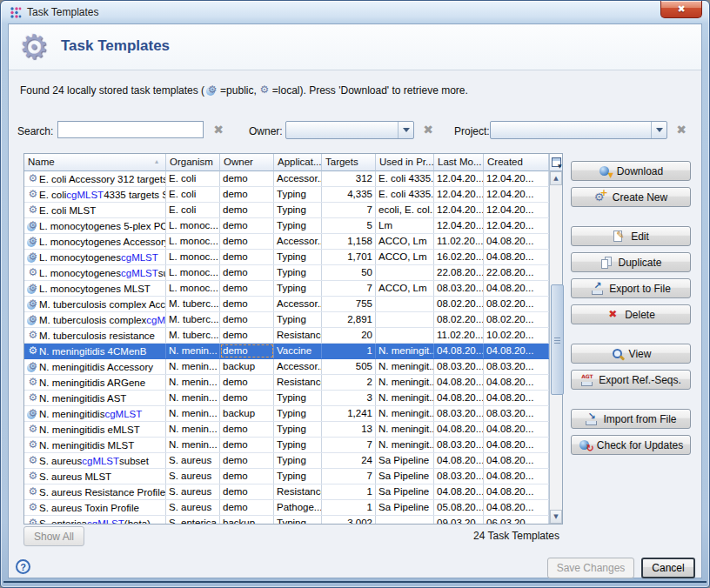  I want to click on project-select, so click(579, 130).